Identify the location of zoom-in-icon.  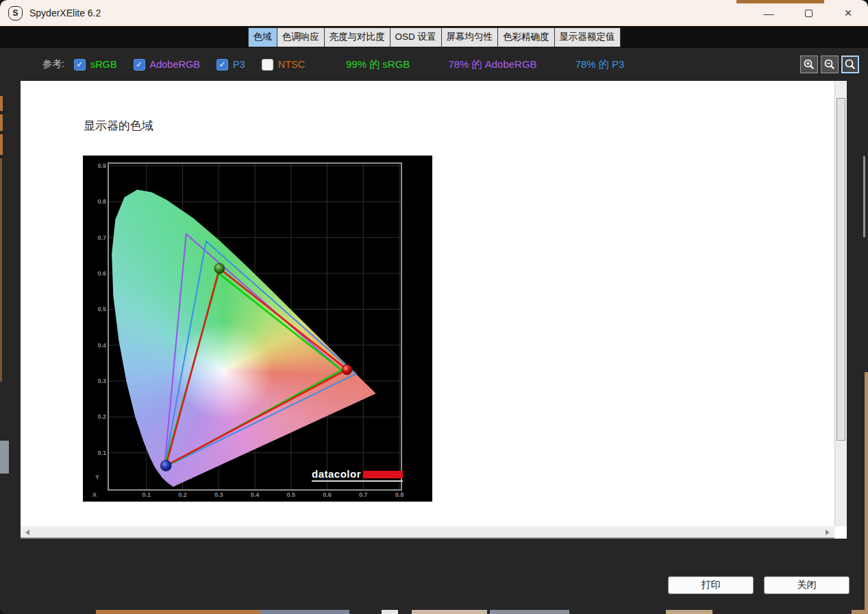
(809, 64).